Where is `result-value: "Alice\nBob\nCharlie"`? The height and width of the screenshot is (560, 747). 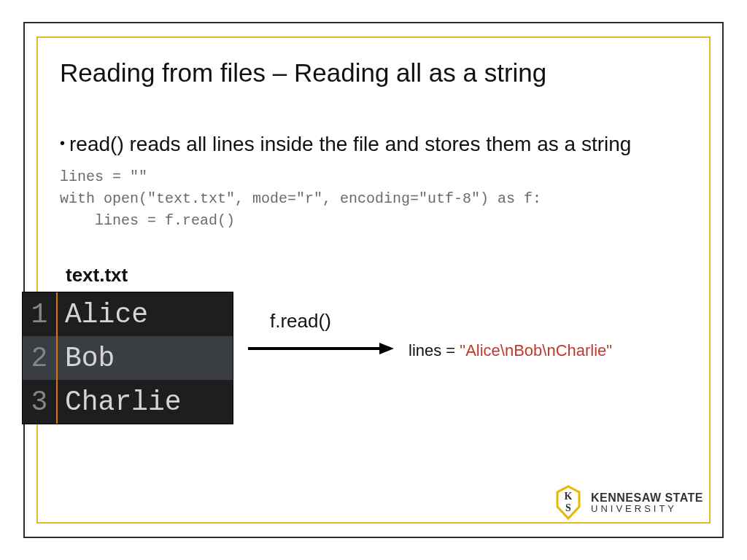
result-value: "Alice\nBob\nCharlie" is located at coordinates (535, 350).